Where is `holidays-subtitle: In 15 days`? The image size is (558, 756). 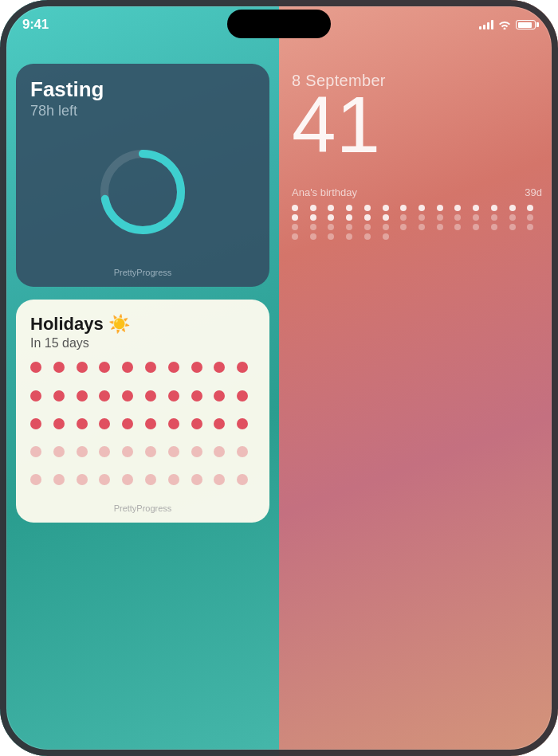 holidays-subtitle: In 15 days is located at coordinates (143, 343).